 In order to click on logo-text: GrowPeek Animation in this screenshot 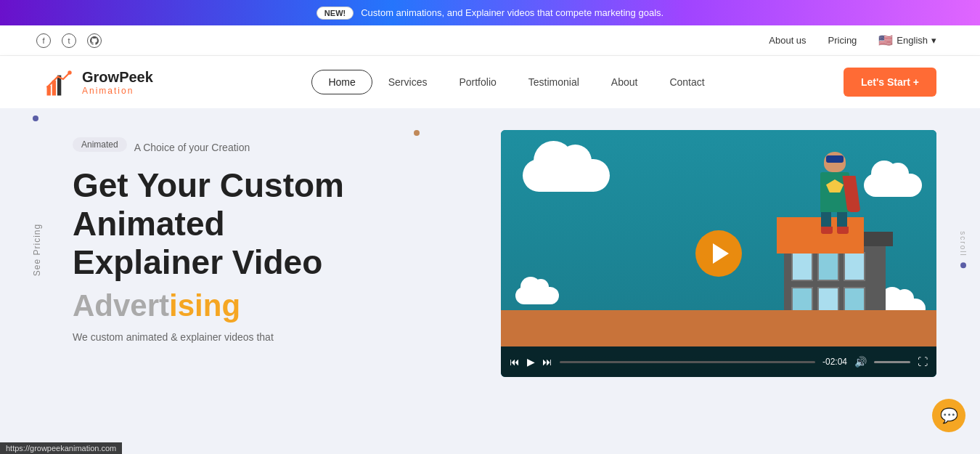, I will do `click(118, 82)`.